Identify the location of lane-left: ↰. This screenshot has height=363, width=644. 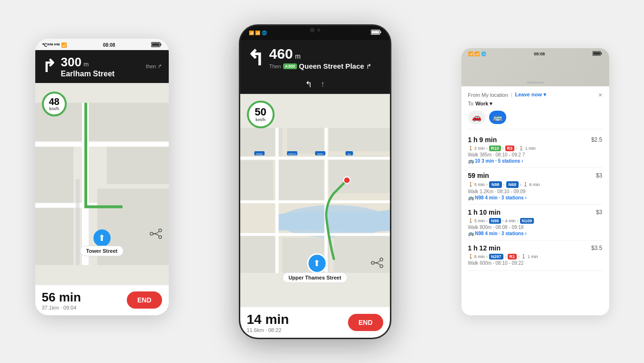
(309, 84).